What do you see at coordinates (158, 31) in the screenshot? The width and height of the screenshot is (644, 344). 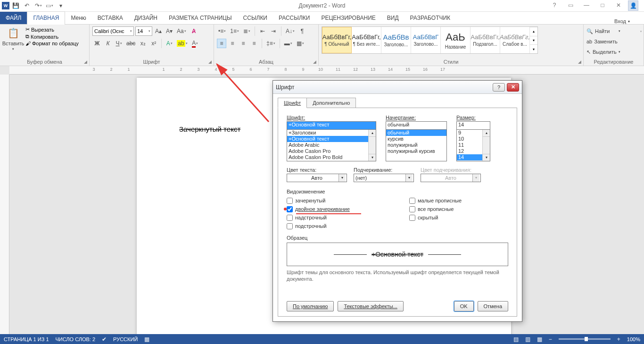 I see `grow-font-button: A▴` at bounding box center [158, 31].